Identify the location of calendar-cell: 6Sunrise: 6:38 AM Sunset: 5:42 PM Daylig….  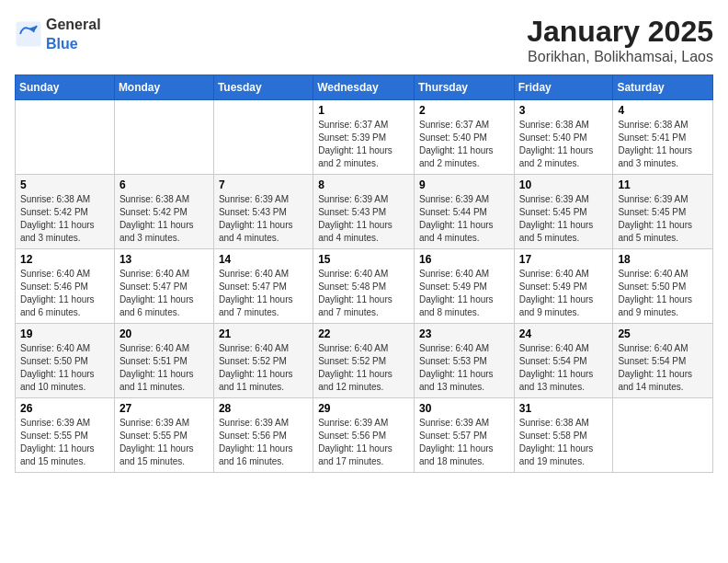
(164, 212).